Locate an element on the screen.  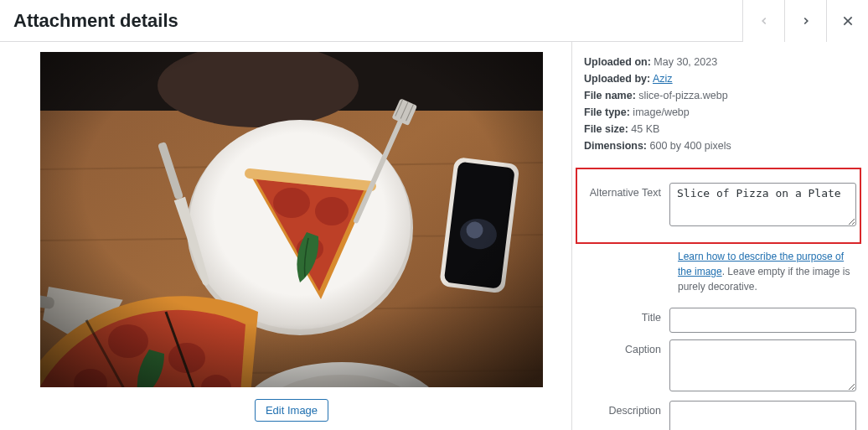
modal-header: Attachment details is located at coordinates (434, 21).